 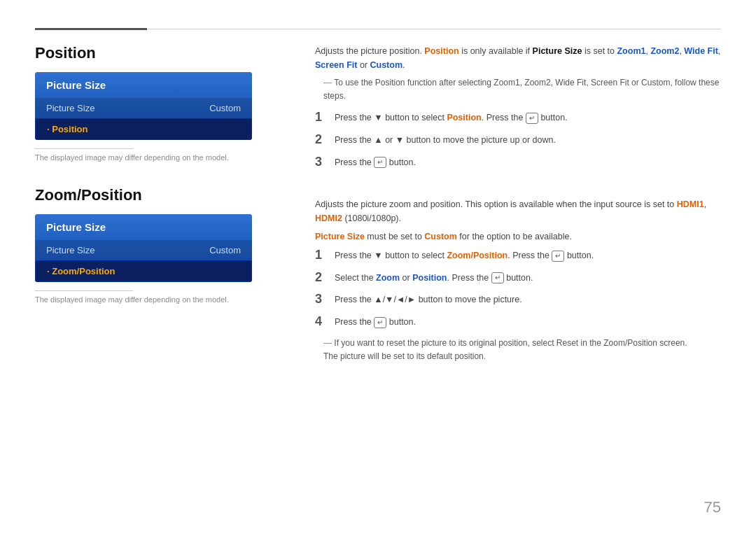 What do you see at coordinates (538, 83) in the screenshot?
I see `position-note-zoom2: Zoom2` at bounding box center [538, 83].